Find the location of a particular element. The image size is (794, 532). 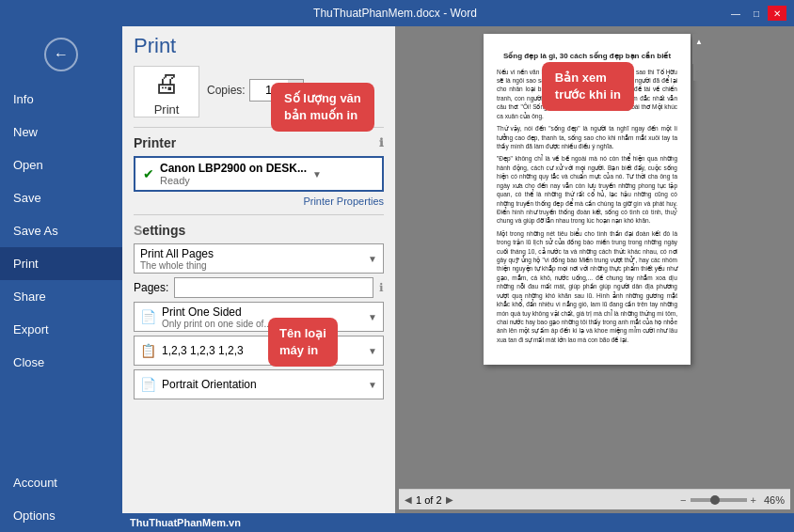

current-page-display: 1 of 2 is located at coordinates (429, 500).